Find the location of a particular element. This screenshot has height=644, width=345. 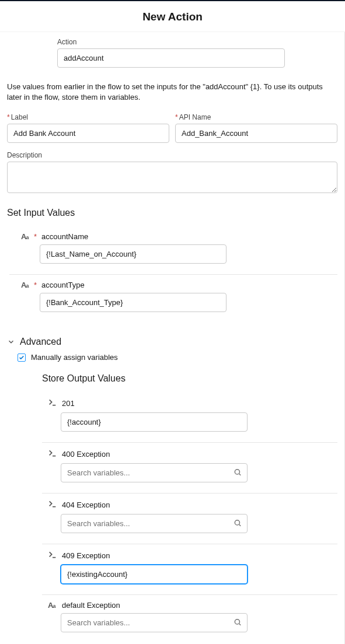

input-param-name: accountName is located at coordinates (65, 237).